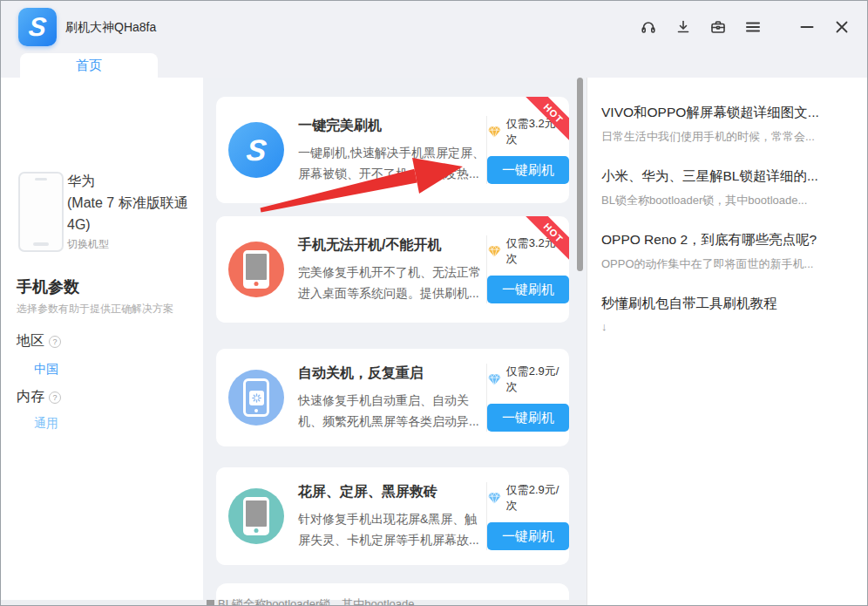  Describe the element at coordinates (729, 113) in the screenshot. I see `article-title: VIVO和OPPO解屏幕锁超详细图文...` at that location.